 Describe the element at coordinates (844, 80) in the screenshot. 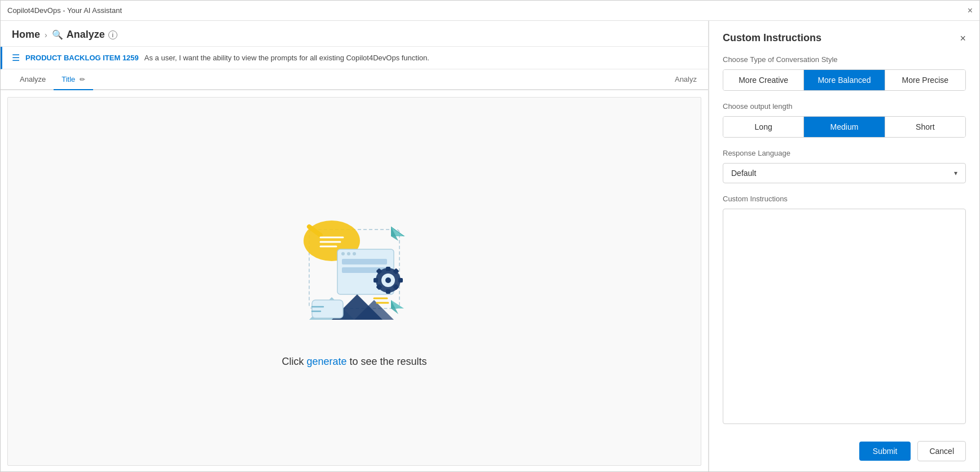

I see `style-more-balanced-button: More Balanced` at that location.